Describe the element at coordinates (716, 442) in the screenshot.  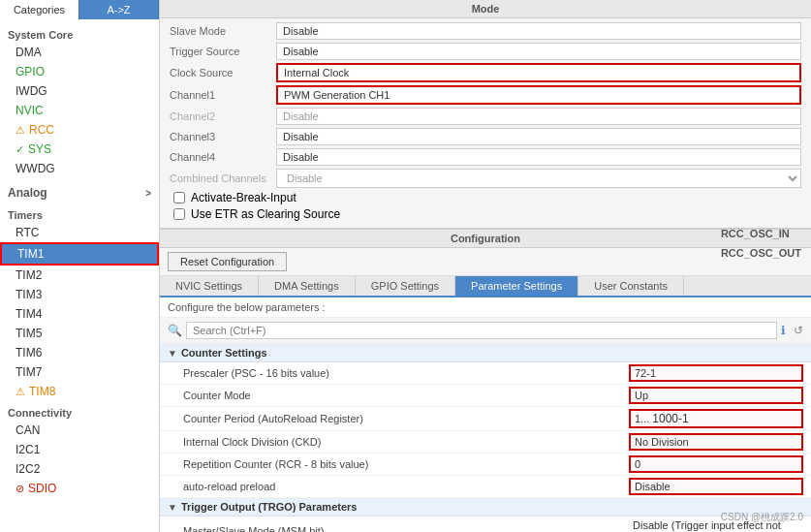
I see `ckd-value: No Division` at that location.